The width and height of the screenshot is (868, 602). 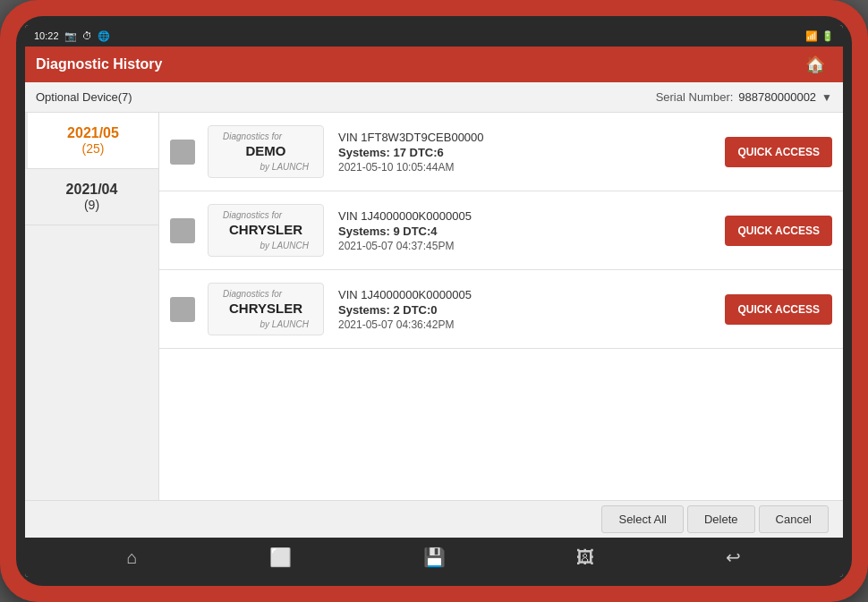 What do you see at coordinates (266, 293) in the screenshot?
I see `diag-for-label-3: Diagnostics for` at bounding box center [266, 293].